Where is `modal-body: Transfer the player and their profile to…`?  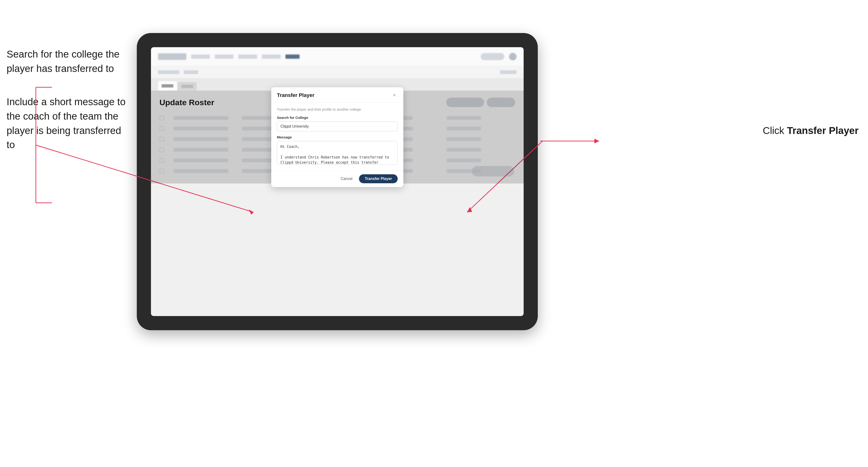
modal-body: Transfer the player and their profile to… is located at coordinates (337, 136).